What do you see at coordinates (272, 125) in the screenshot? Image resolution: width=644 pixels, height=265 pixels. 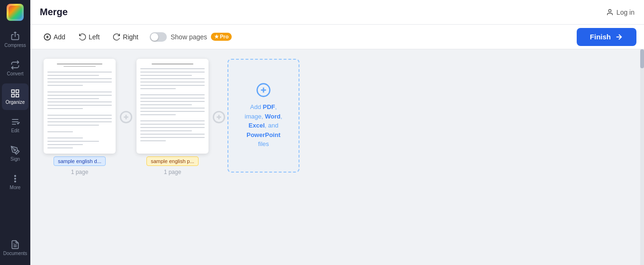 I see `dropzone-and: , and` at bounding box center [272, 125].